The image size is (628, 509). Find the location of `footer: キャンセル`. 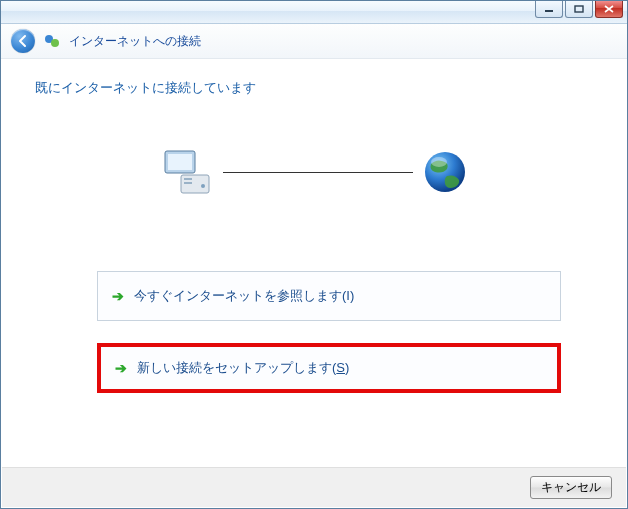

footer: キャンセル is located at coordinates (314, 487).